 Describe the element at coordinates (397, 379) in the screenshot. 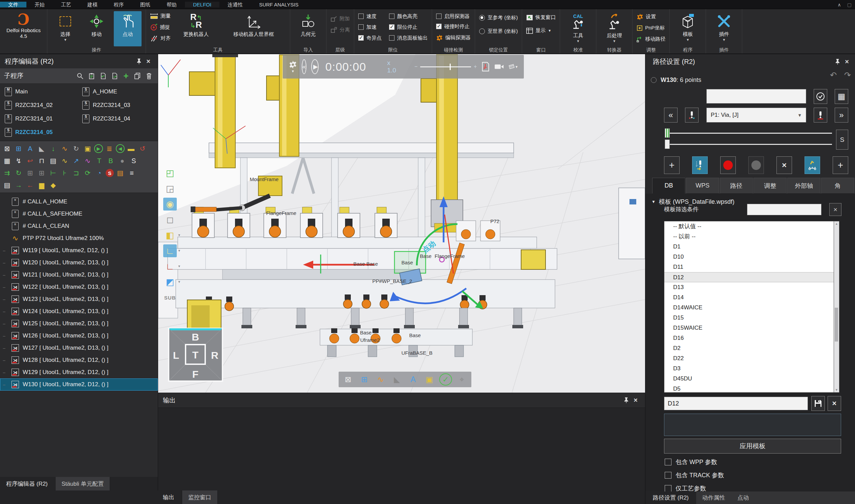

I see `viewport-toolbar-icon: ◣` at that location.